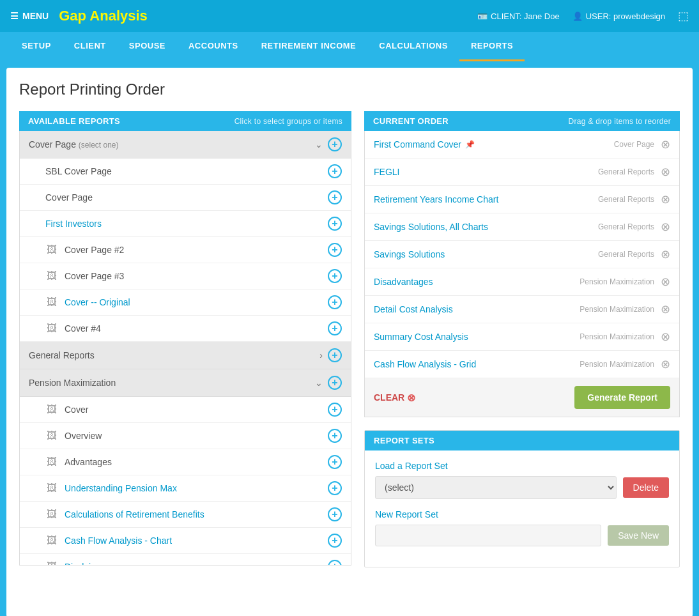 Image resolution: width=699 pixels, height=616 pixels. What do you see at coordinates (335, 328) in the screenshot?
I see `add-cover4-btn: +` at bounding box center [335, 328].